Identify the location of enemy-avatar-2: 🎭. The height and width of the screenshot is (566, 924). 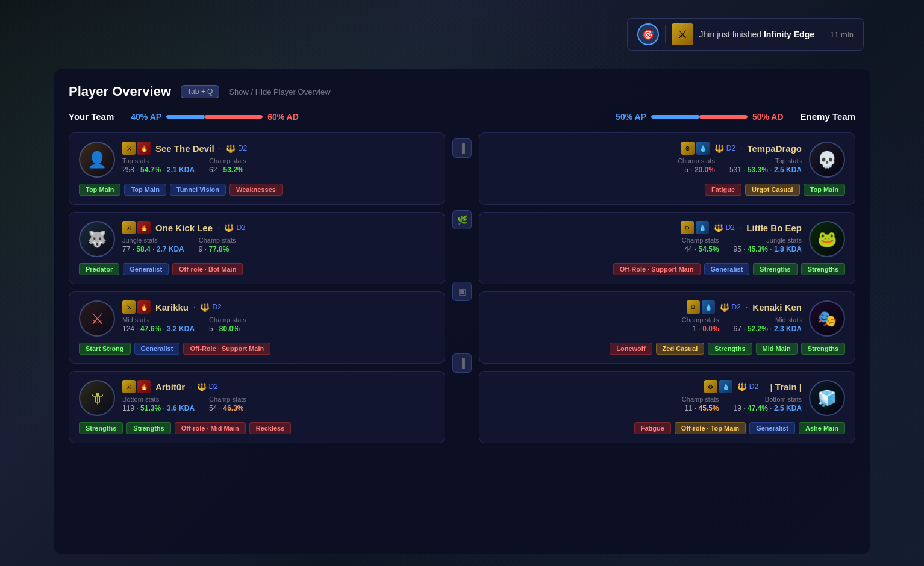
(827, 319).